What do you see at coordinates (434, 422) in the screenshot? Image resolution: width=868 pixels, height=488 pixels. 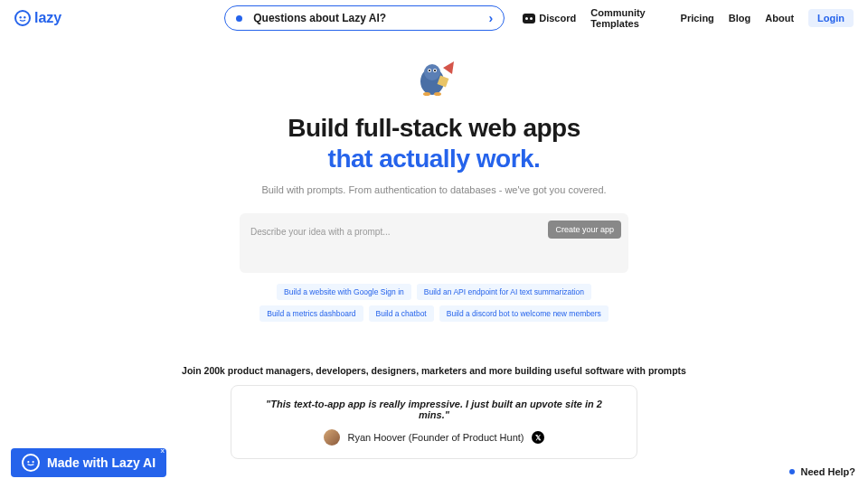 I see `testimonial-card: "This text-to-app app is really impressi…` at bounding box center [434, 422].